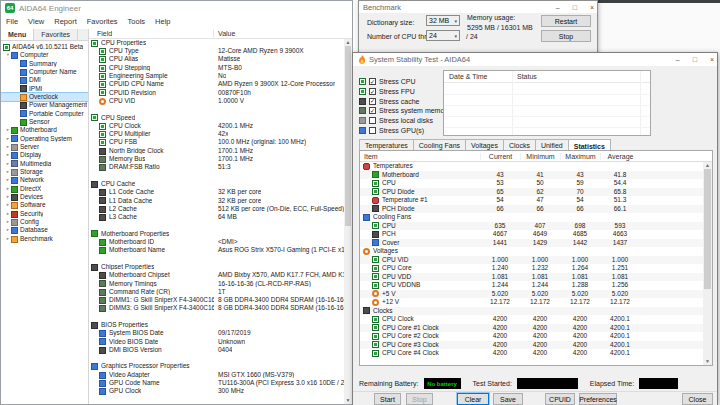 The width and height of the screenshot is (720, 405). What do you see at coordinates (540, 156) in the screenshot?
I see `stats-column-minimum: Minimum` at bounding box center [540, 156].